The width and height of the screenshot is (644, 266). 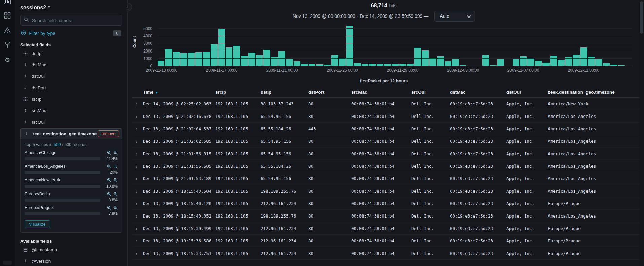 What do you see at coordinates (455, 16) in the screenshot?
I see `interval-select: Auto` at bounding box center [455, 16].